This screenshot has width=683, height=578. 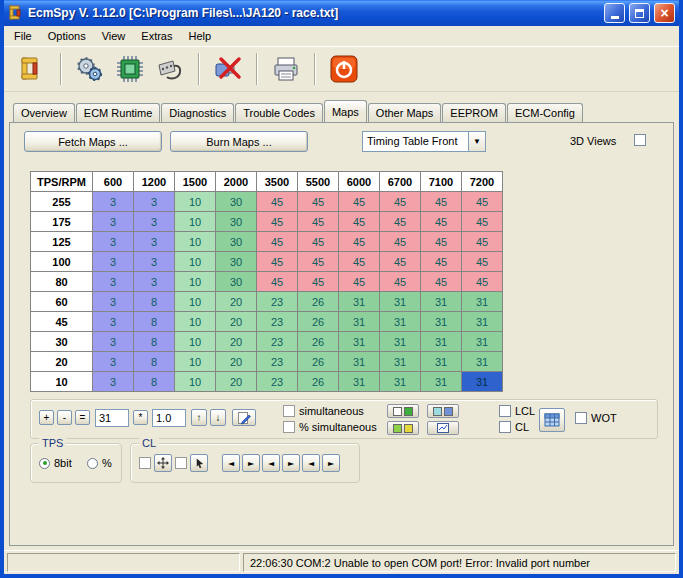 I want to click on cl-arrow-button-6: ►, so click(x=331, y=463).